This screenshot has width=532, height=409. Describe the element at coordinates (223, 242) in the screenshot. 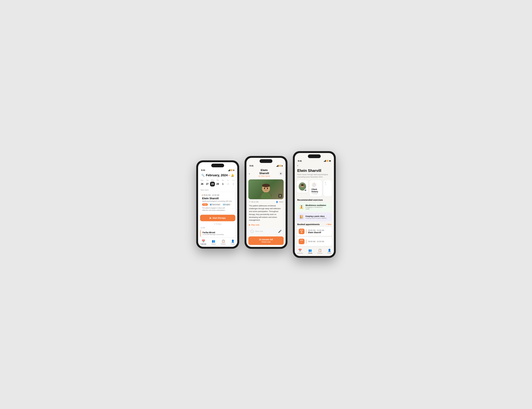

I see `nav-finance-1: 📋 Finance` at that location.